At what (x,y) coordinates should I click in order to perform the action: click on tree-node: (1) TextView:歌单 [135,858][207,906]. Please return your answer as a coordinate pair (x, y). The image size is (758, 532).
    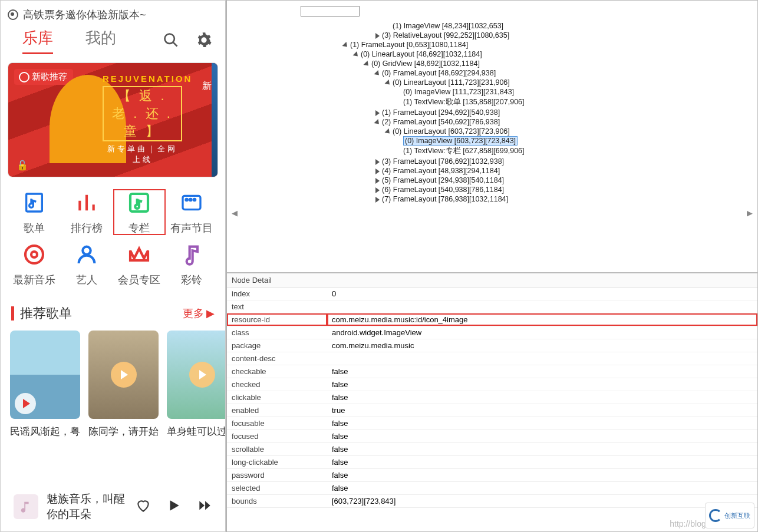
    Looking at the image, I should click on (492, 103).